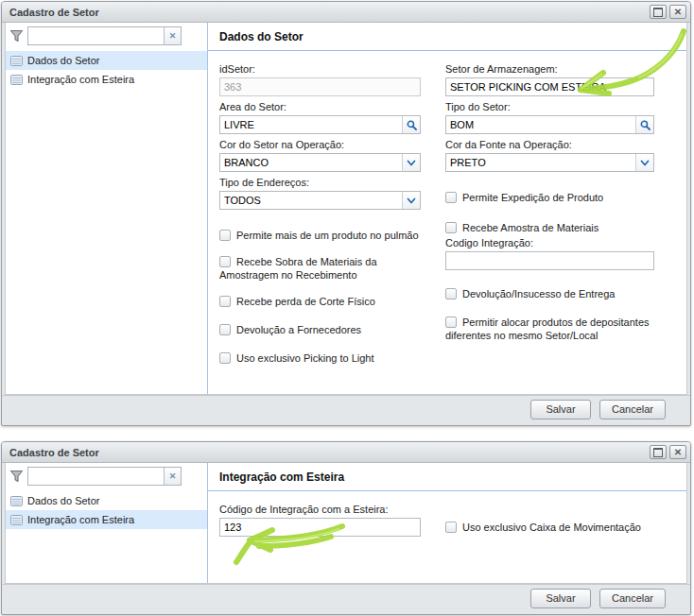 The image size is (694, 616). I want to click on checkbox-label: Recebe perda de Corte Físico, so click(306, 301).